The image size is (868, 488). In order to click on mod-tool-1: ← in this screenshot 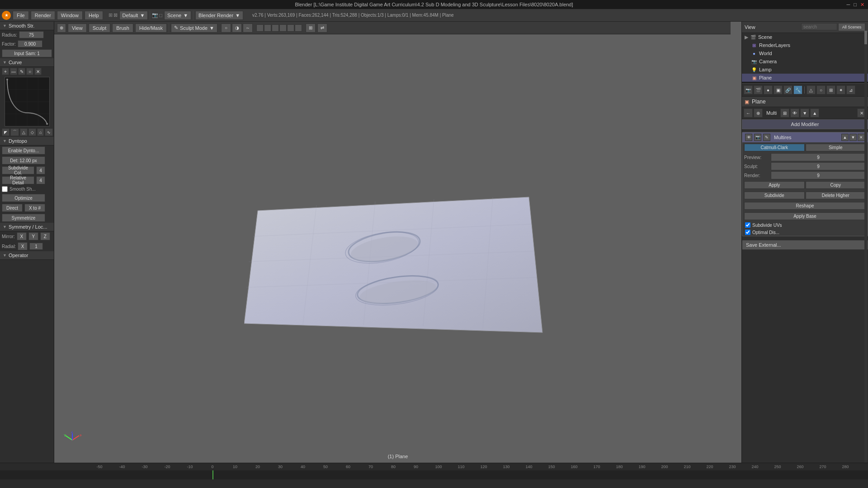, I will do `click(748, 113)`.